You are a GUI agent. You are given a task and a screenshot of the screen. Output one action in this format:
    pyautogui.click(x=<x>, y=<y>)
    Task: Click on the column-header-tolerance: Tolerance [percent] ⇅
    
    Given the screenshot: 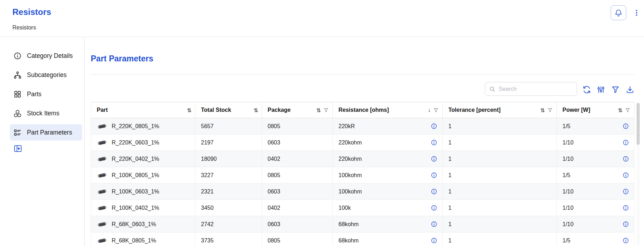 What is the action you would take?
    pyautogui.click(x=500, y=110)
    